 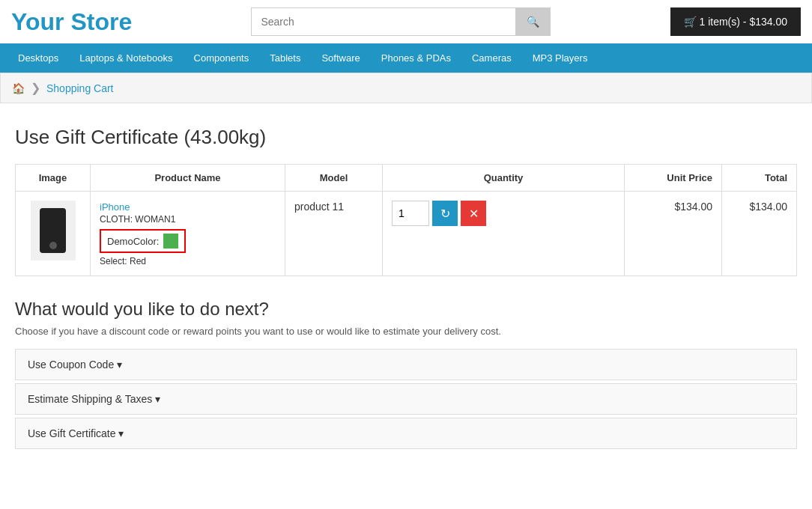 What do you see at coordinates (188, 178) in the screenshot?
I see `col-header-name: Product Name` at bounding box center [188, 178].